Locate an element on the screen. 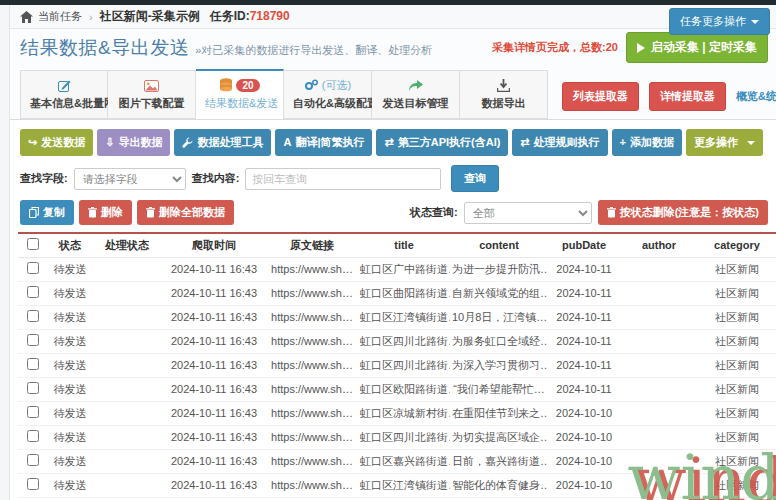  query-button: 查询 is located at coordinates (475, 178).